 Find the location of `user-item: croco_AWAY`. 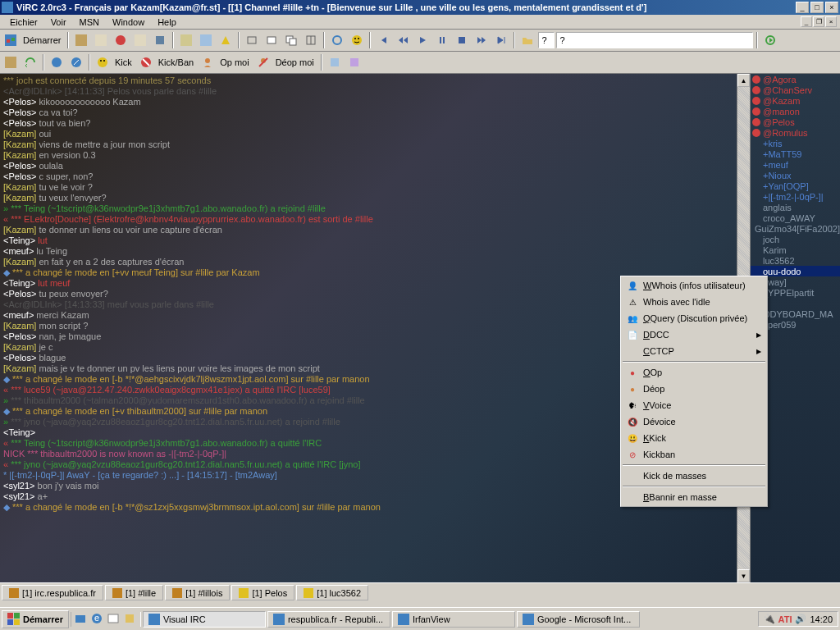

user-item: croco_AWAY is located at coordinates (796, 218).